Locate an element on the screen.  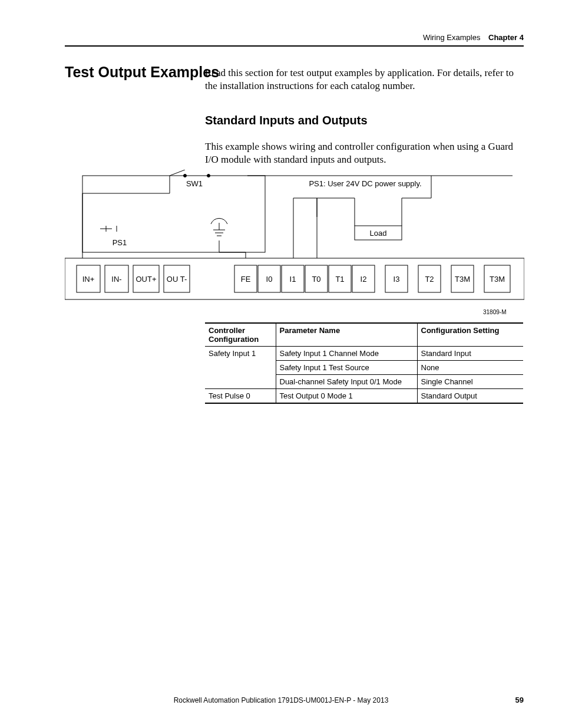
intro-paragraph: Read this section for test output exampl… is located at coordinates (364, 80).